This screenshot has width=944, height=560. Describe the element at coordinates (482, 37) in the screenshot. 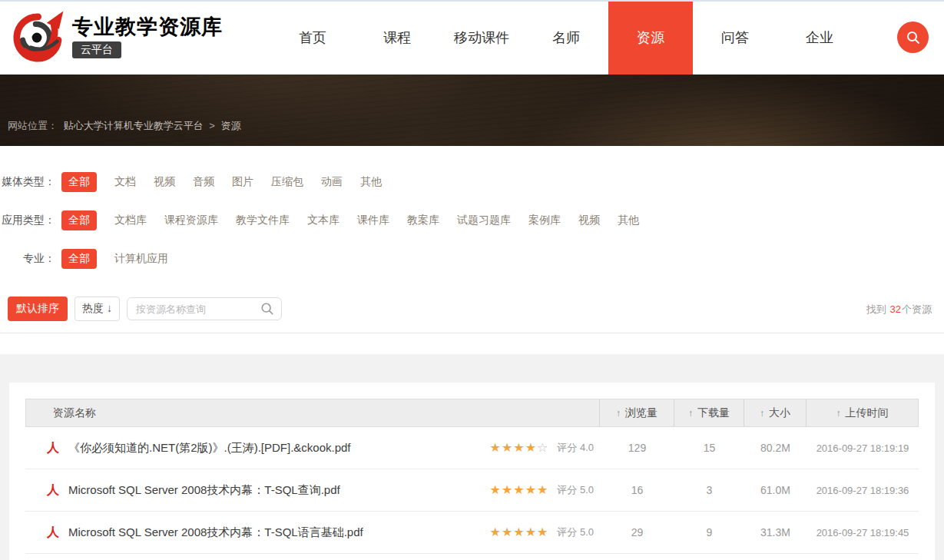

I see `nav-item-移动课件: 移动课件` at that location.